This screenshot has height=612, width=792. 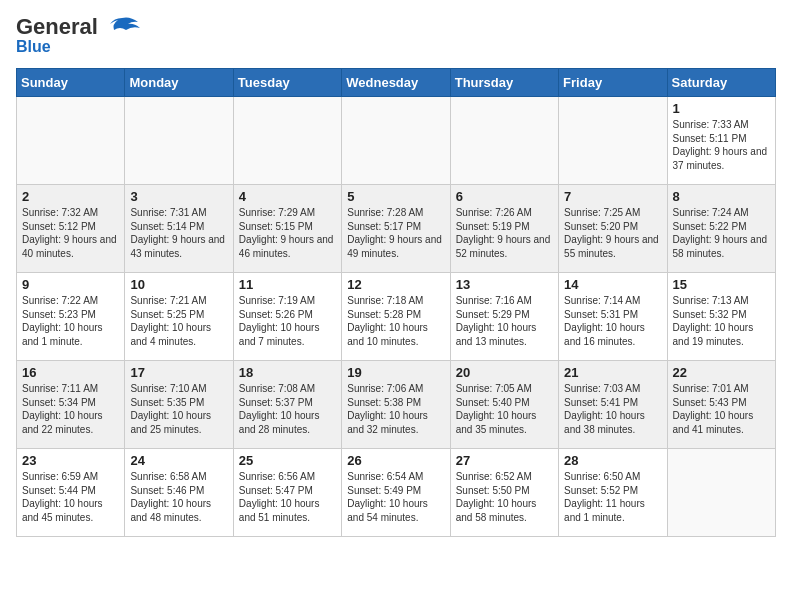 What do you see at coordinates (504, 196) in the screenshot?
I see `day-number: 6` at bounding box center [504, 196].